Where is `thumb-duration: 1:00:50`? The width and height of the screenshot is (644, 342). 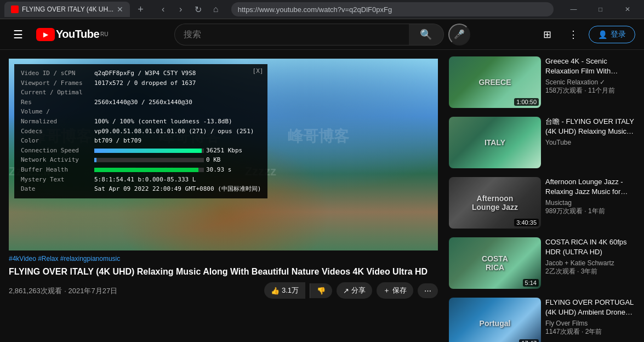
thumb-duration: 1:00:50 is located at coordinates (526, 102).